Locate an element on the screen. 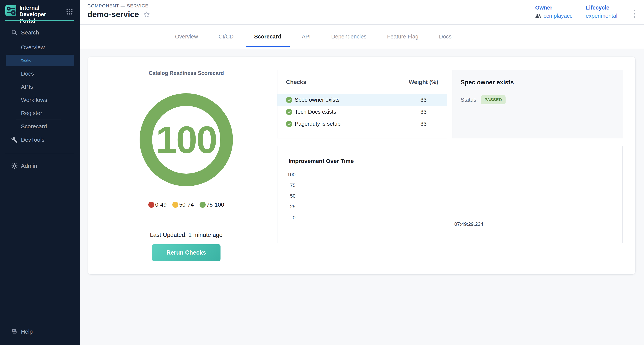 The image size is (644, 345). check-row-spec-owner: Spec owner exists 33 is located at coordinates (362, 100).